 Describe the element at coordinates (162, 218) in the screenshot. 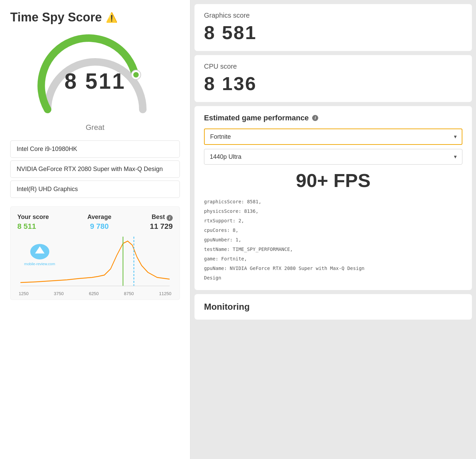

I see `best-label-row: Best i` at that location.